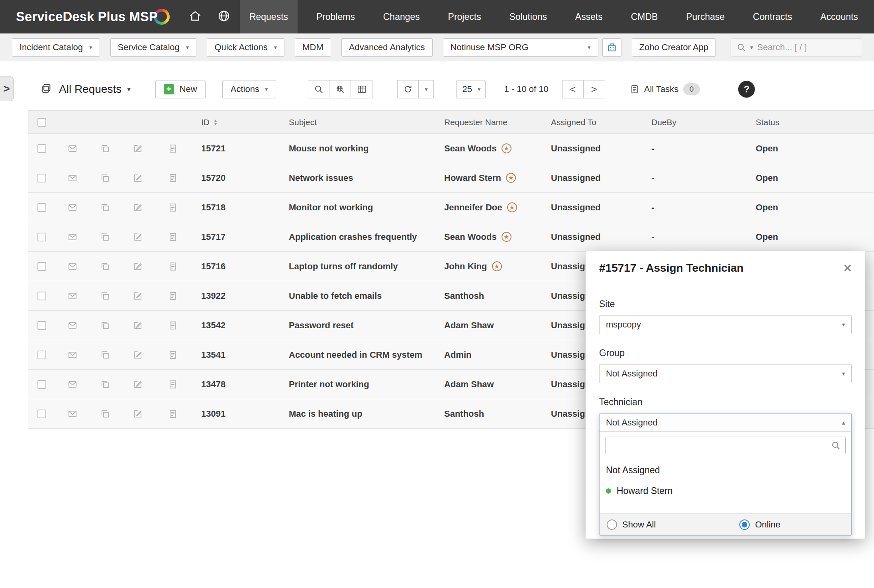 The width and height of the screenshot is (874, 588). What do you see at coordinates (56, 47) in the screenshot?
I see `incident-catalog-button: Incident Catalog▾` at bounding box center [56, 47].